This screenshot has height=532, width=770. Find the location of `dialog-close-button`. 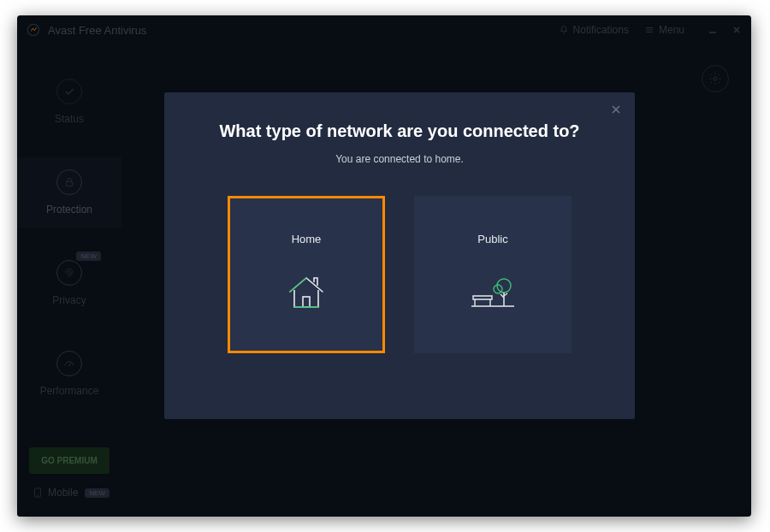

dialog-close-button is located at coordinates (616, 109).